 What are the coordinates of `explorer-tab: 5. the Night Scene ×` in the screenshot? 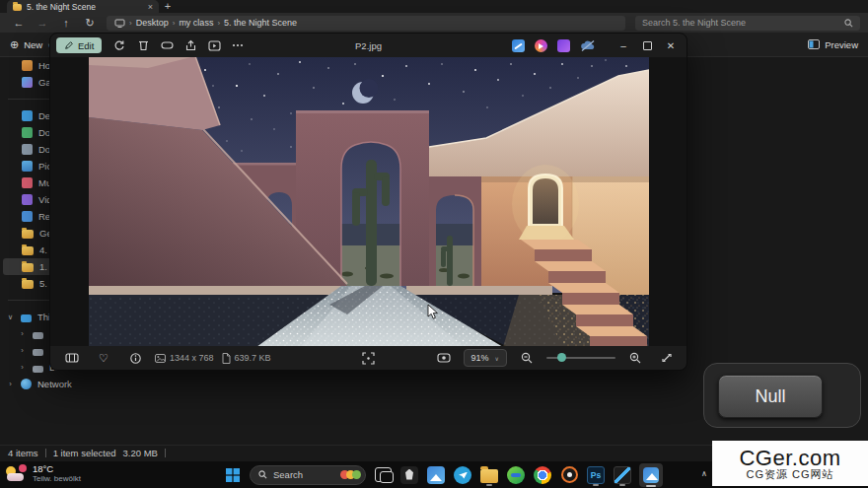 It's located at (83, 6).